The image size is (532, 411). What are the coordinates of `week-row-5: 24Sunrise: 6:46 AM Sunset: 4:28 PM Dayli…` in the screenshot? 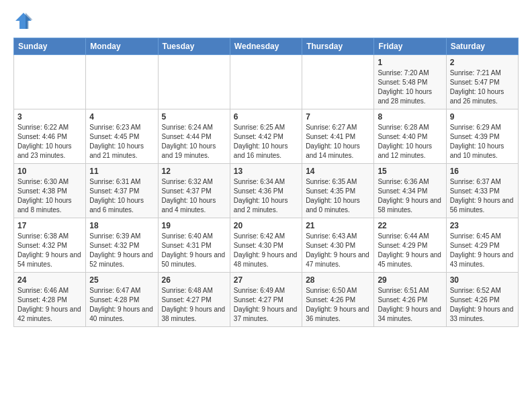 It's located at (266, 300).